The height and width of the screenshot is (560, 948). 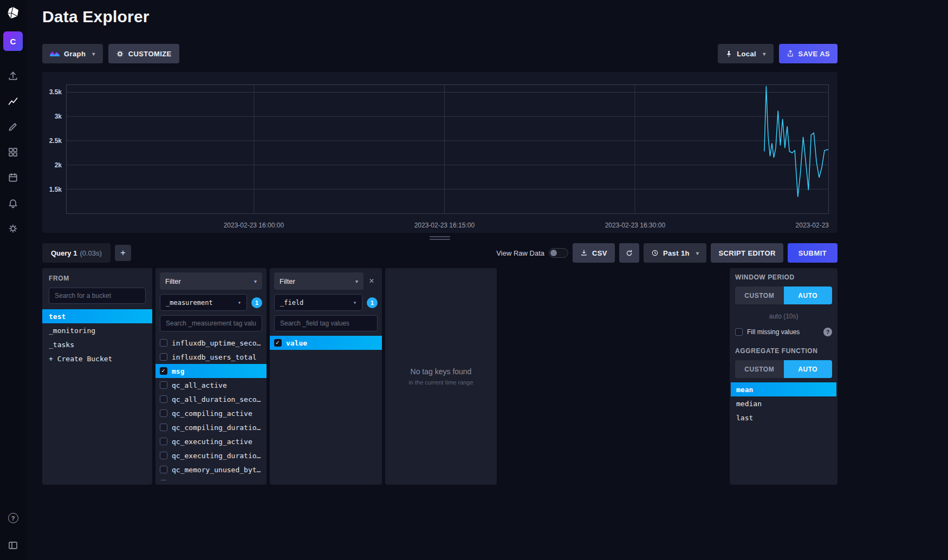 What do you see at coordinates (75, 54) in the screenshot?
I see `visualization-type-label: Graph` at bounding box center [75, 54].